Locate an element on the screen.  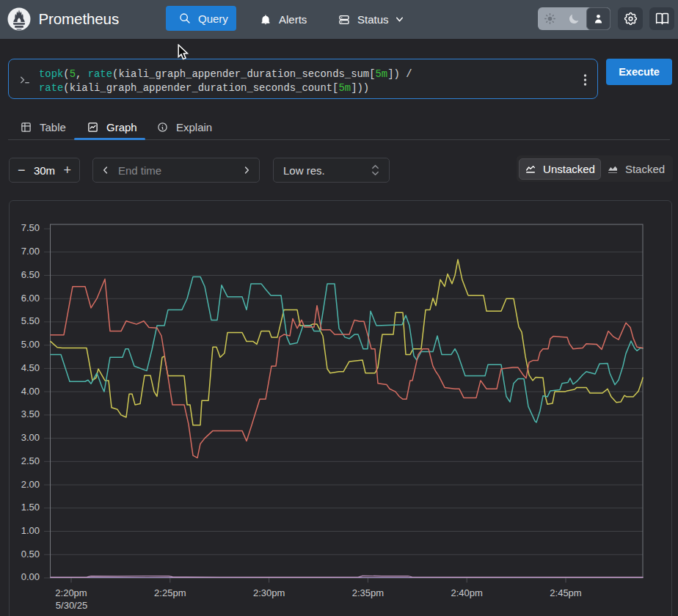
svg-text: 0.50 is located at coordinates (31, 554).